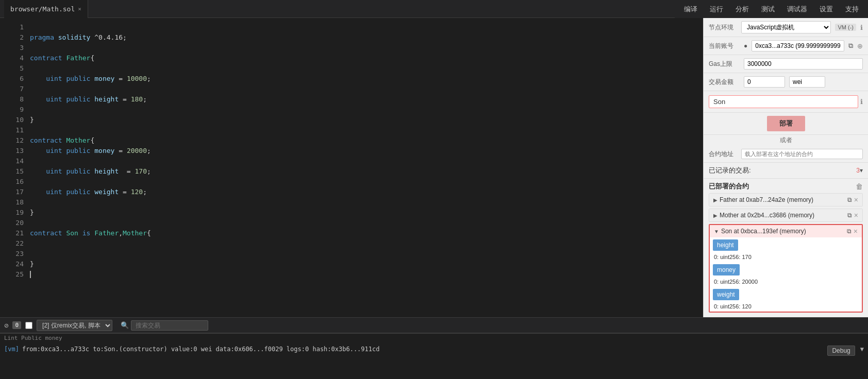 This screenshot has height=379, width=868. I want to click on weight-button: weight, so click(726, 295).